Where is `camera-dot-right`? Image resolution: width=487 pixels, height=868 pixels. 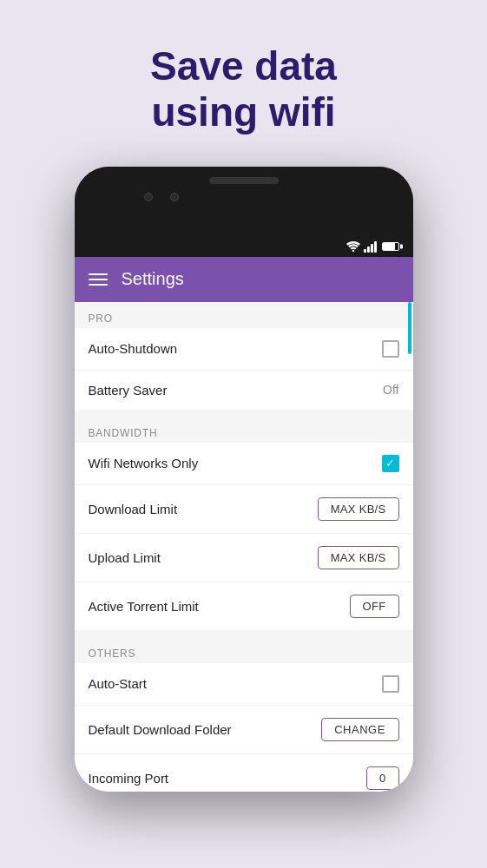
camera-dot-right is located at coordinates (174, 197).